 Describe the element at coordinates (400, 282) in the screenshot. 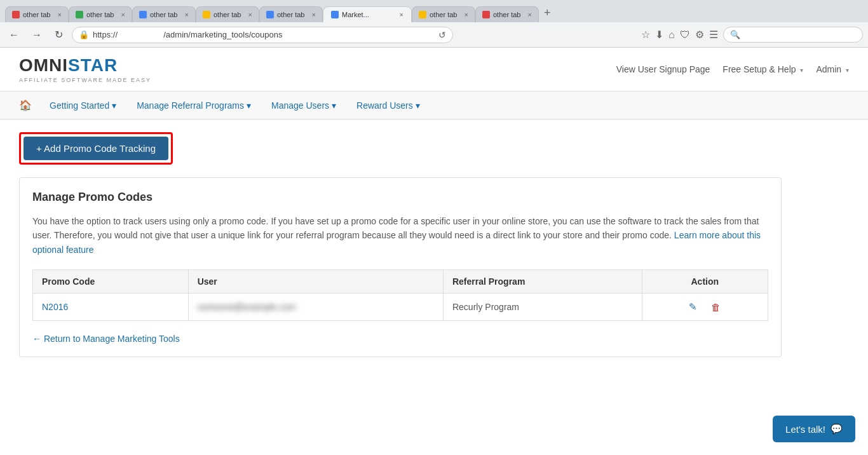

I see `table-header: Promo Code User Referral Program Action` at that location.